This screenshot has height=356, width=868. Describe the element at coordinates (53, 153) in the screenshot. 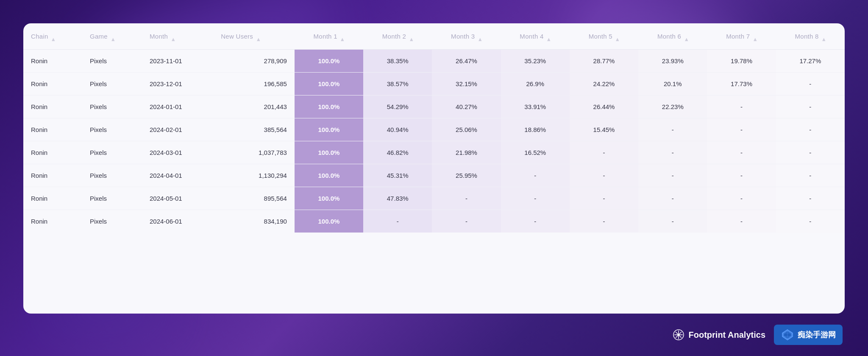

I see `cell-chain-row4: Ronin` at that location.